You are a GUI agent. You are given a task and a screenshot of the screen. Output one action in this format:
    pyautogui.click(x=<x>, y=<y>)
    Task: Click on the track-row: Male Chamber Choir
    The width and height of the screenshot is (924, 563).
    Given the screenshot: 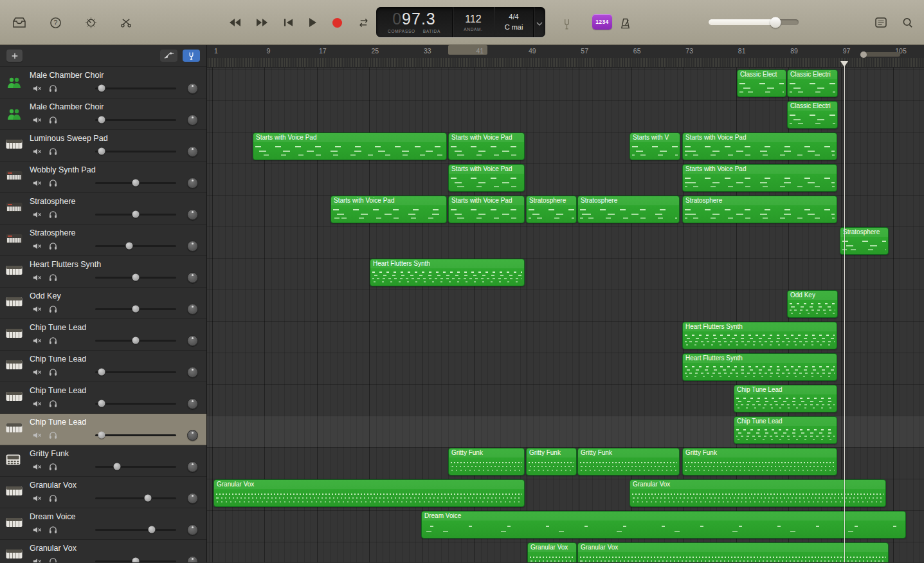 What is the action you would take?
    pyautogui.click(x=103, y=82)
    